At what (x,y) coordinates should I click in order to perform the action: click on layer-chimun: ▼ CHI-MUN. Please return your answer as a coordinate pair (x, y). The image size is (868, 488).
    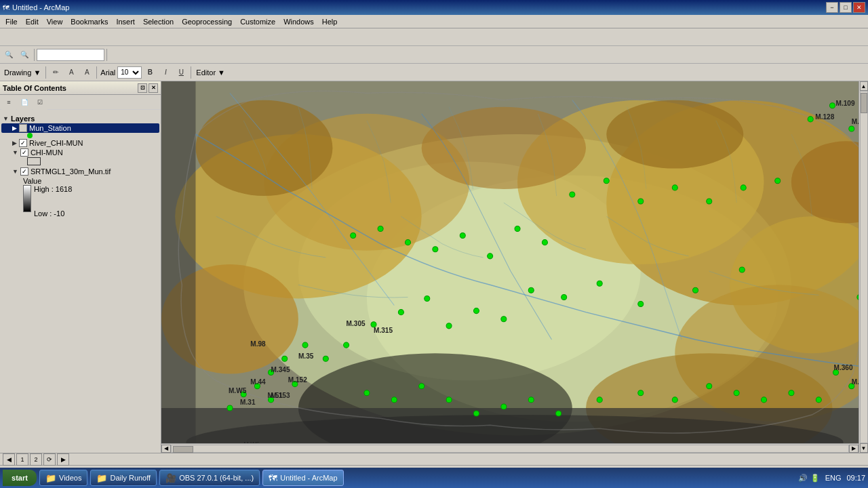
    Looking at the image, I should click on (80, 152).